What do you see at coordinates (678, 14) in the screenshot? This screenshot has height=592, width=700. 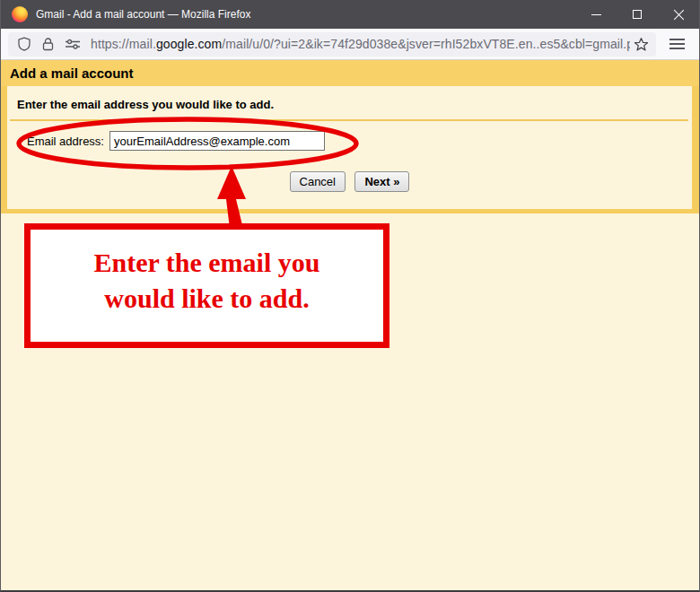 I see `close-button` at bounding box center [678, 14].